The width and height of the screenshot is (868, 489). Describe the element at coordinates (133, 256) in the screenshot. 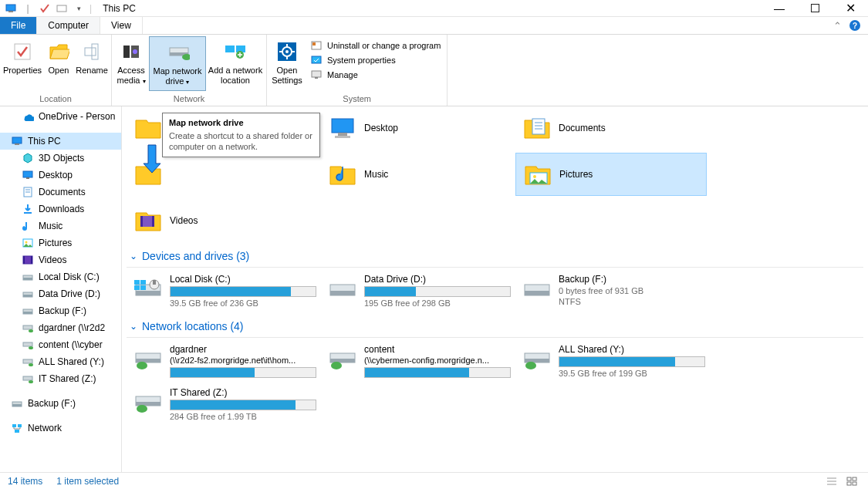

I see `chevron-down-icon: ⌄` at that location.